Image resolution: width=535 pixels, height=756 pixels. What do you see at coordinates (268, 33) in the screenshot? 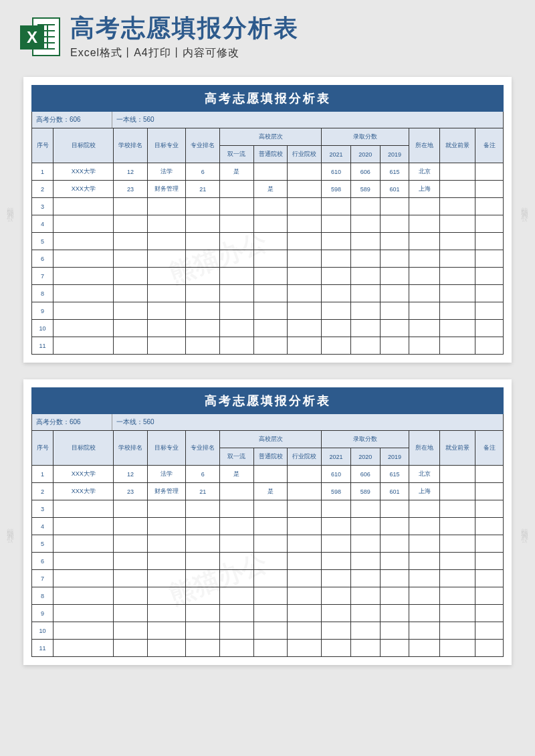
I see `page-header: X 高考志愿填报分析表 Excel格式丨A4打印丨内容可修改` at bounding box center [268, 33].